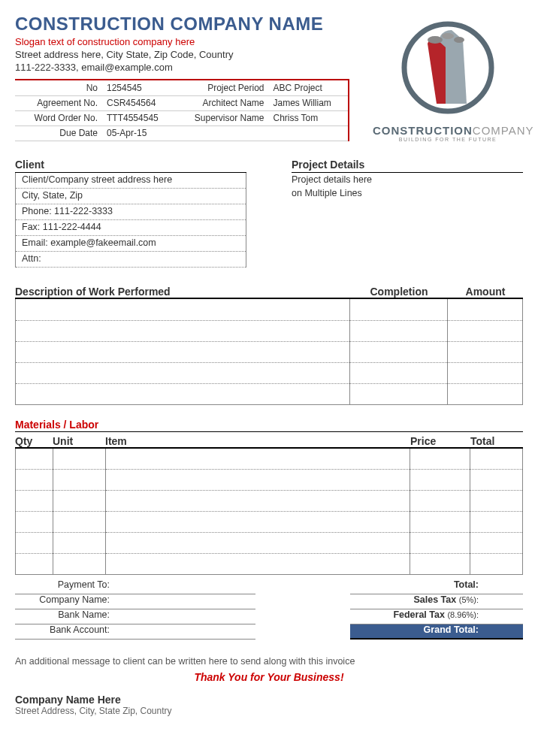  Describe the element at coordinates (141, 118) in the screenshot. I see `word-order-value: TTT4554545` at that location.